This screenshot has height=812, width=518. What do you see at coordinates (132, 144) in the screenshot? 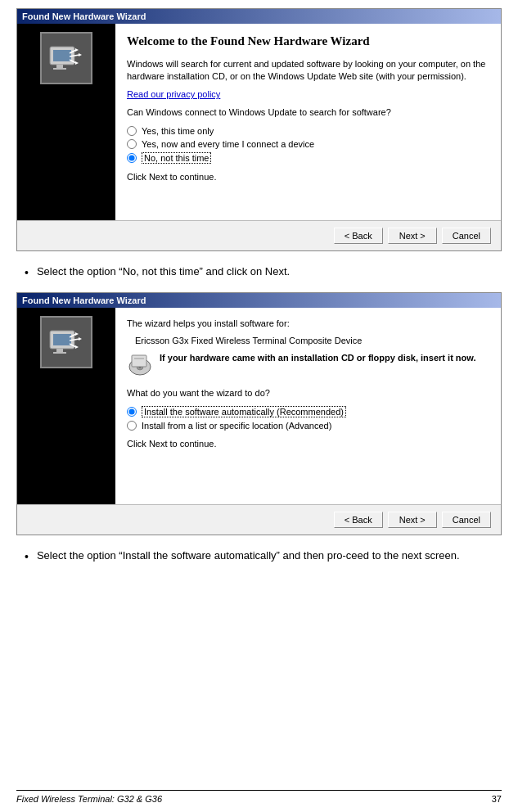
I see `radio-yes-always` at bounding box center [132, 144].